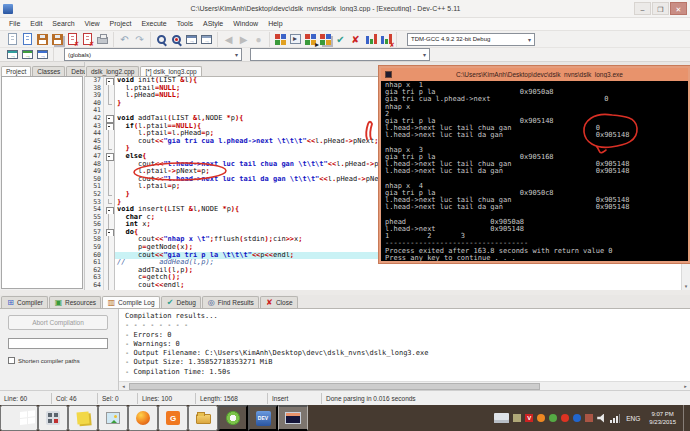 The height and width of the screenshot is (431, 690). What do you see at coordinates (75, 302) in the screenshot?
I see `report-tab-resources: Resources` at bounding box center [75, 302].